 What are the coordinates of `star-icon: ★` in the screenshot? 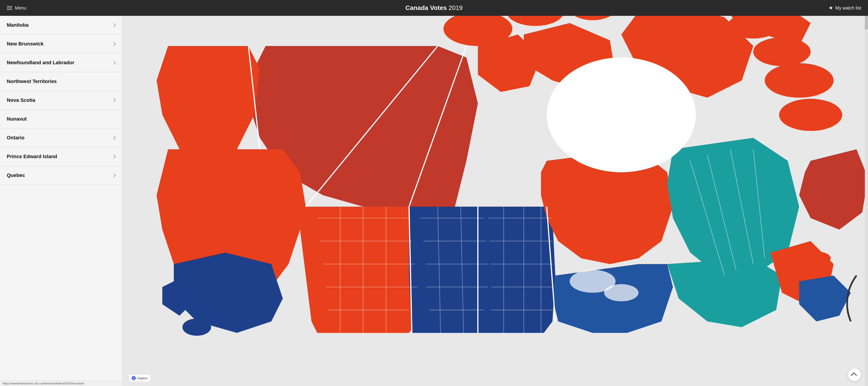 It's located at (831, 8).